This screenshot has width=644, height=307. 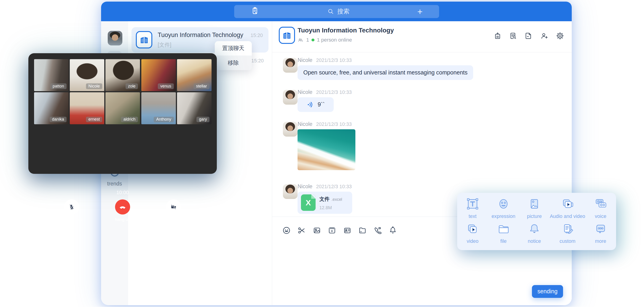 What do you see at coordinates (166, 86) in the screenshot?
I see `participant-name: venus` at bounding box center [166, 86].